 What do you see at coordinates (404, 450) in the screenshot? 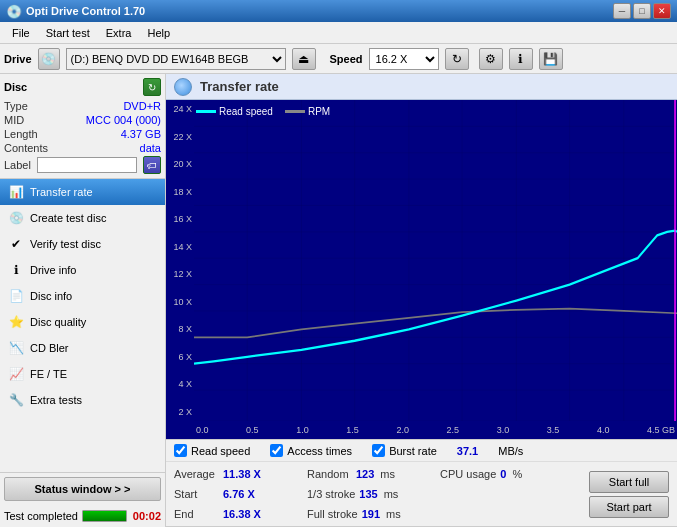
I see `checkbox-burst-rate: Burst rate` at bounding box center [404, 450].